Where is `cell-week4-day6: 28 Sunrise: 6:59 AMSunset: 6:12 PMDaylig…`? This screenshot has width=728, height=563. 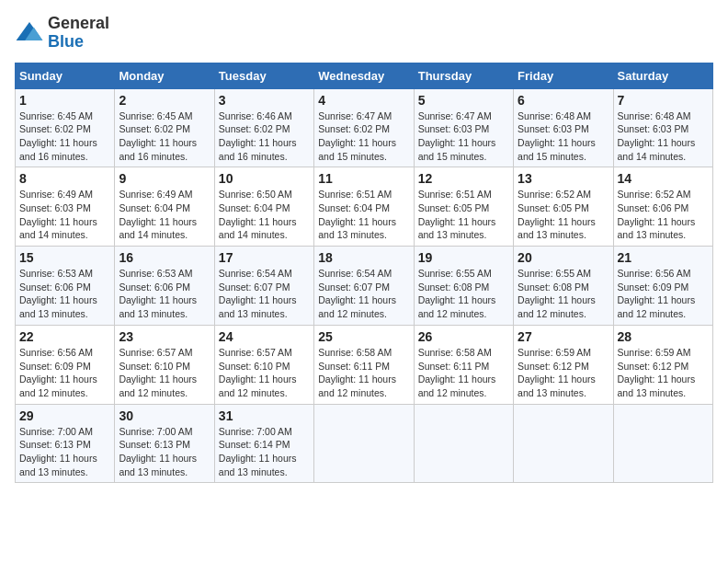
cell-week4-day6: 28 Sunrise: 6:59 AMSunset: 6:12 PMDaylig… is located at coordinates (663, 364).